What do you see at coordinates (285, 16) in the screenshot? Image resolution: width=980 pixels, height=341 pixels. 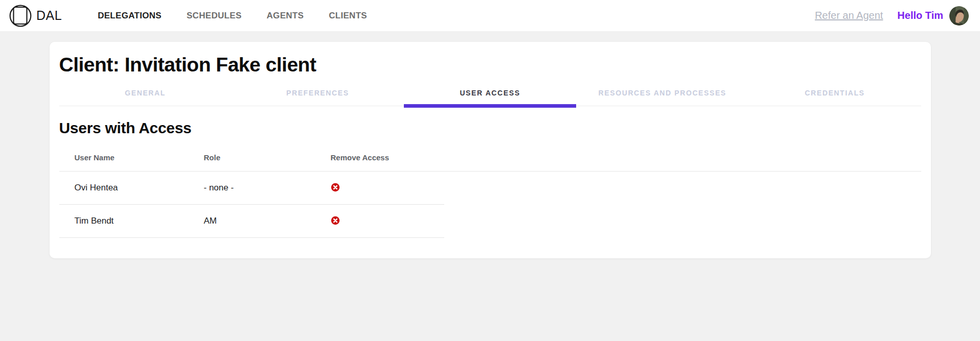 I see `nav-item-agents: AGENTS` at bounding box center [285, 16].